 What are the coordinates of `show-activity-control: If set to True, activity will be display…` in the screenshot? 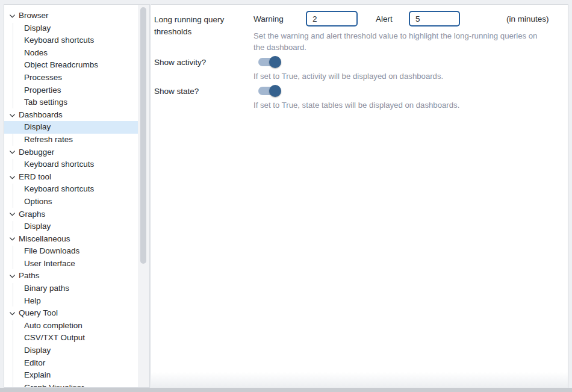 It's located at (408, 69).